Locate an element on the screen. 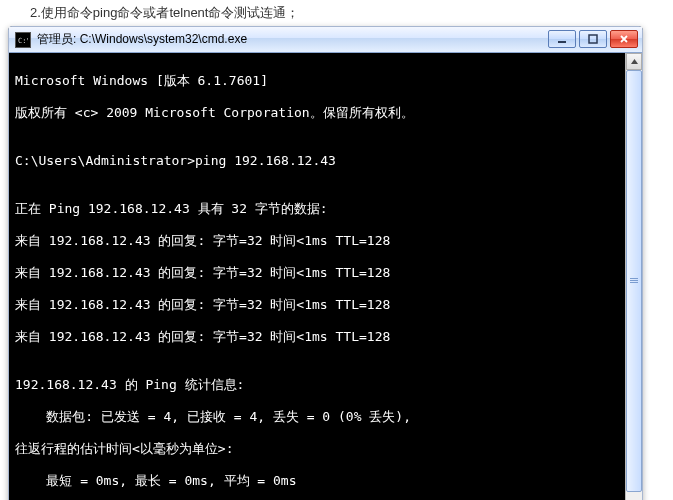 Image resolution: width=673 pixels, height=500 pixels. maximize-button is located at coordinates (593, 39).